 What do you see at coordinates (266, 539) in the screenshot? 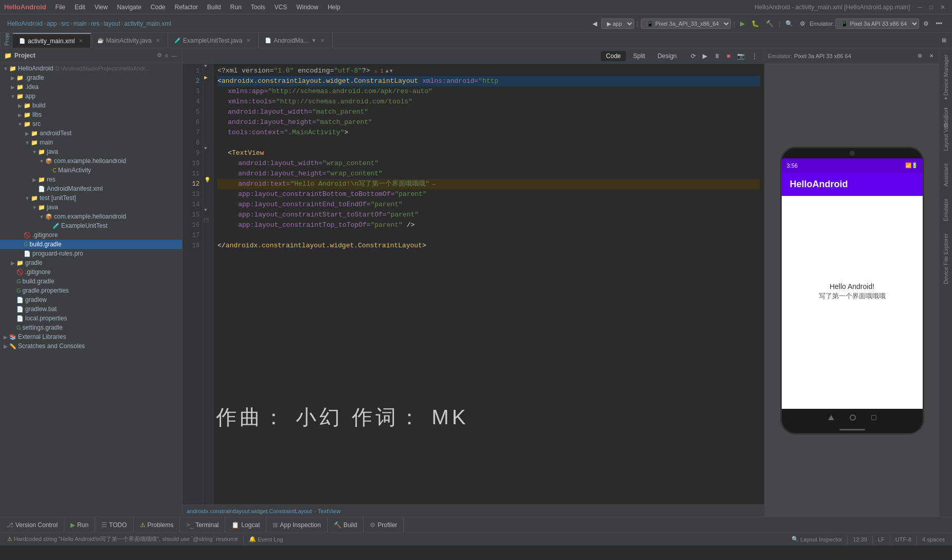
I see `event-log-status: 🔔 Event Log` at bounding box center [266, 539].